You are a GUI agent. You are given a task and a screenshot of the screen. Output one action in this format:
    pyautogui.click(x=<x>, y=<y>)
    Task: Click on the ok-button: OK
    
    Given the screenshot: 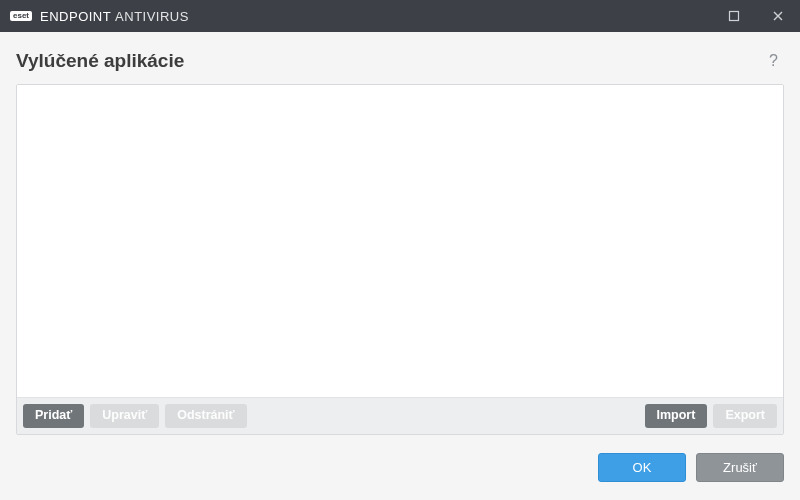 What is the action you would take?
    pyautogui.click(x=642, y=468)
    